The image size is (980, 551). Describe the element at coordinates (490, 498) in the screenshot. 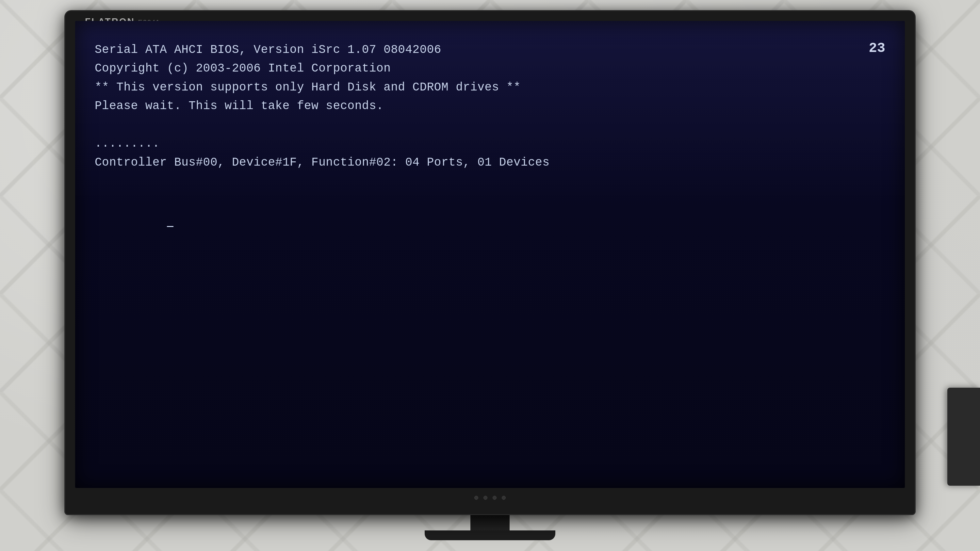

I see `monitor-bottom-bezel` at that location.